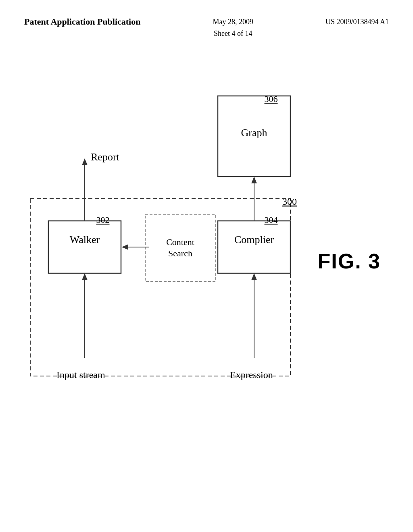  Describe the element at coordinates (82, 22) in the screenshot. I see `publication-title: Patent Application Publication` at that location.